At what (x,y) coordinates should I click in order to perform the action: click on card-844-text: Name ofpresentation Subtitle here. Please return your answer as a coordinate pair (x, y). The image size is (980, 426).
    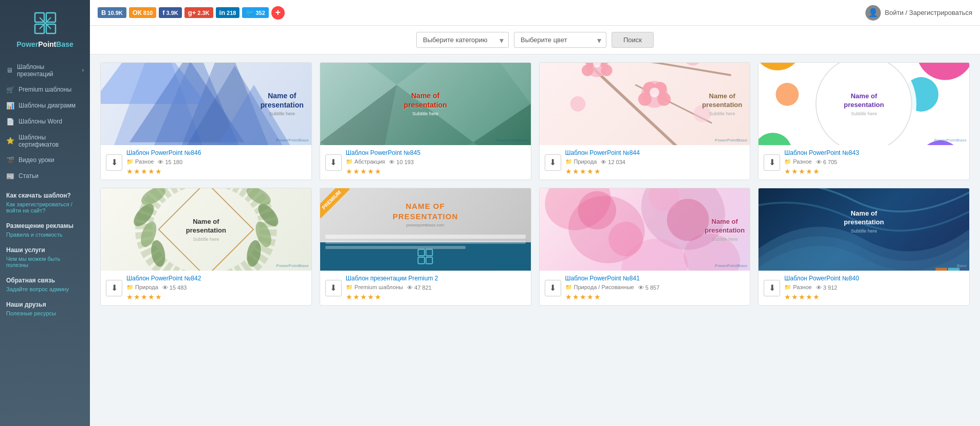
    Looking at the image, I should click on (722, 104).